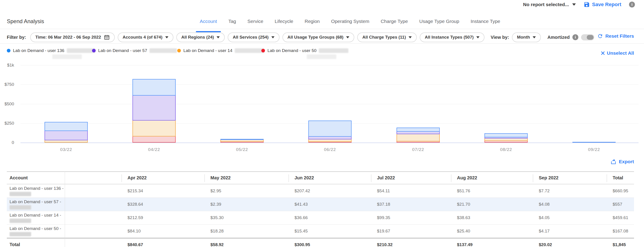  What do you see at coordinates (411, 204) in the screenshot?
I see `value-cell: $37.18` at bounding box center [411, 204].